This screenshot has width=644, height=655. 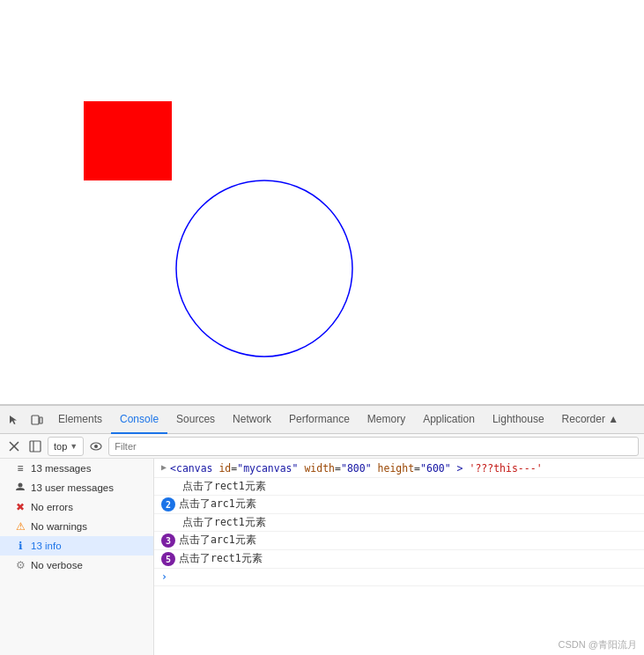 I want to click on sidebar-info: ℹ 13 info, so click(x=77, y=546).